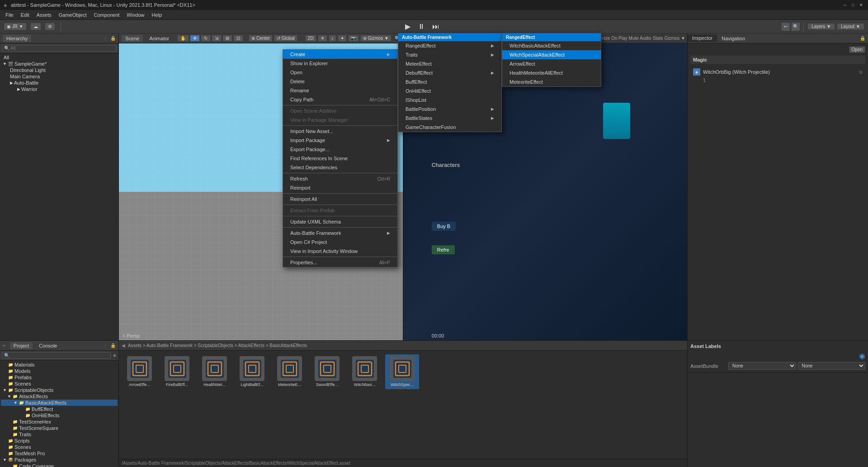  What do you see at coordinates (450, 100) in the screenshot?
I see `submenu-item-ishoplist: IShopList` at bounding box center [450, 100].